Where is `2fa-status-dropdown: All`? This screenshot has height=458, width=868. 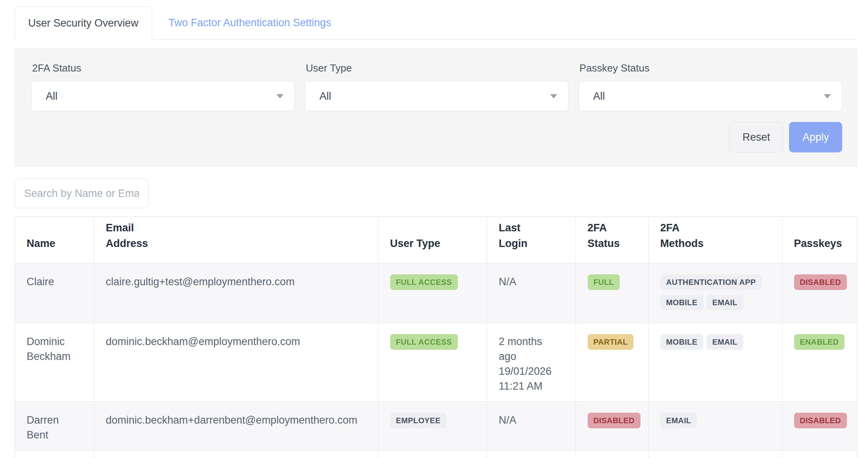 2fa-status-dropdown: All is located at coordinates (163, 96).